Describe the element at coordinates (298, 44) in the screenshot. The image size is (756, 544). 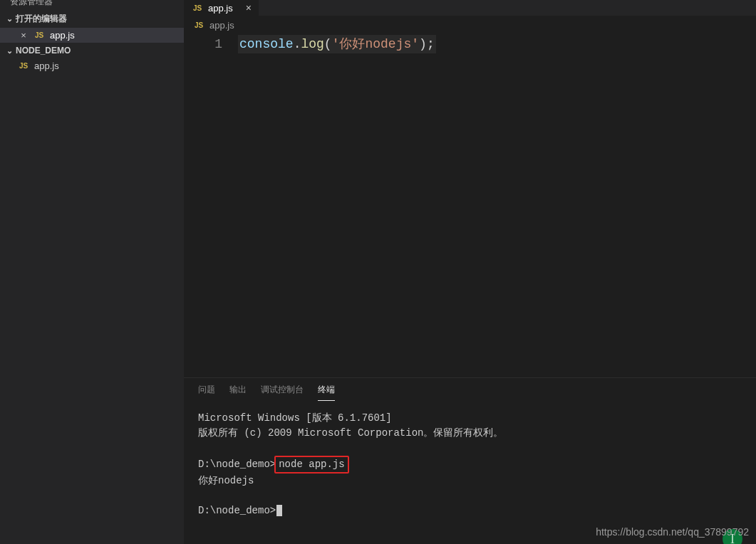
I see `token-punct: .` at that location.